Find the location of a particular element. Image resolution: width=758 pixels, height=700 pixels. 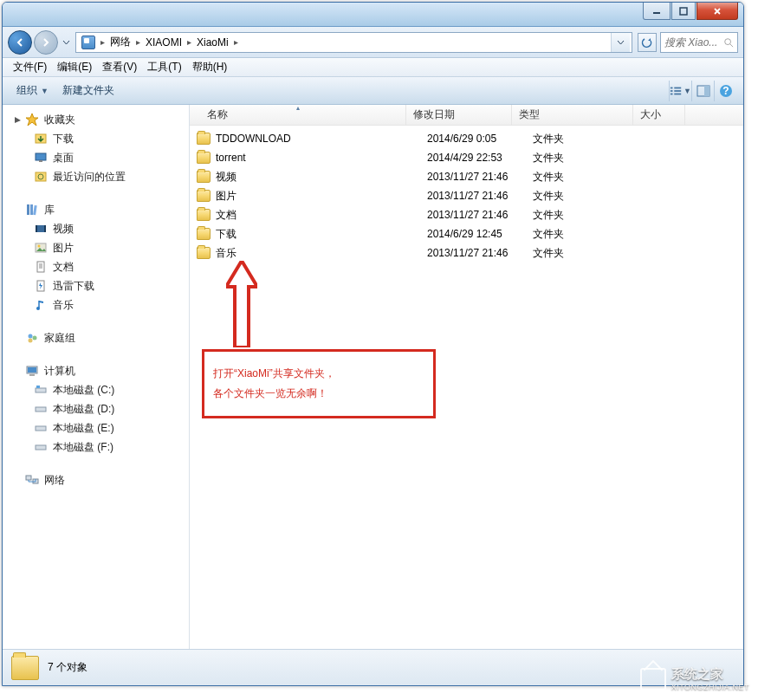

refresh-button is located at coordinates (647, 42).